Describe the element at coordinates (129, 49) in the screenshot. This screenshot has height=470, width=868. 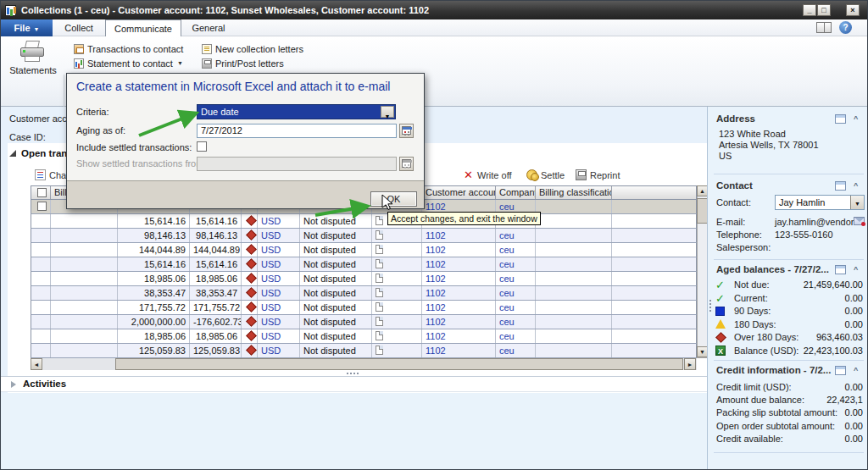
I see `transactions-to-contact-button: Transactions to contact` at that location.